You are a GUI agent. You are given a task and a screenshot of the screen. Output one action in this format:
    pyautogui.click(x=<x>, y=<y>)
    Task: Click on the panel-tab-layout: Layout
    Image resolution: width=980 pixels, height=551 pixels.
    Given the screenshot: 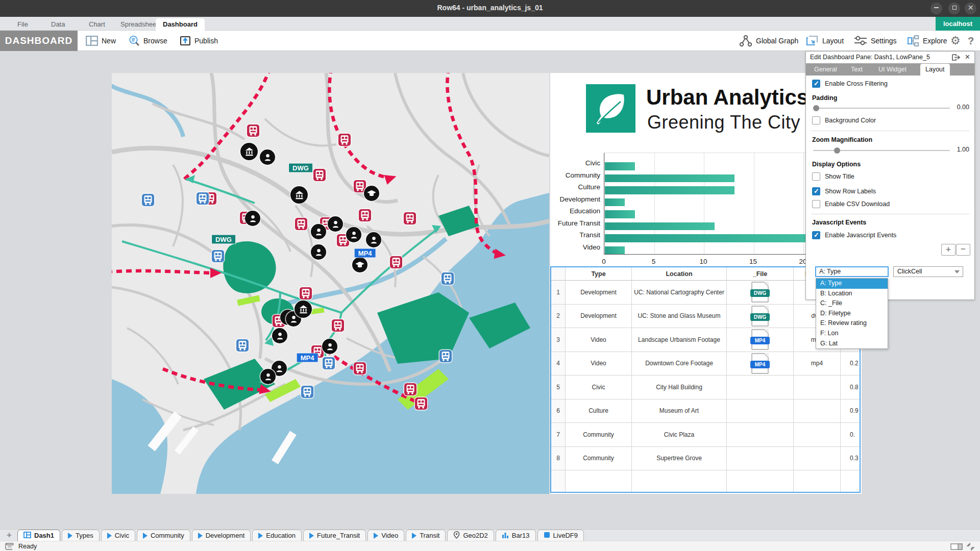 What is the action you would take?
    pyautogui.click(x=935, y=69)
    